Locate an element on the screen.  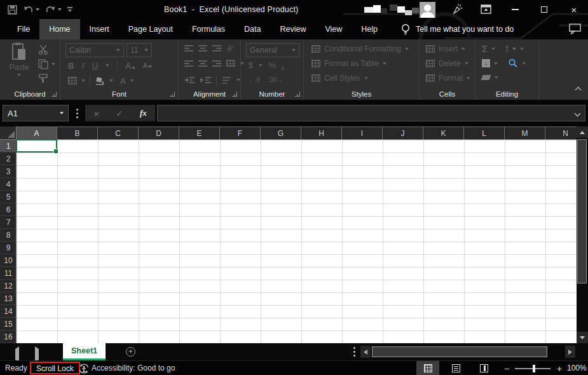
user-avatar is located at coordinates (427, 10).